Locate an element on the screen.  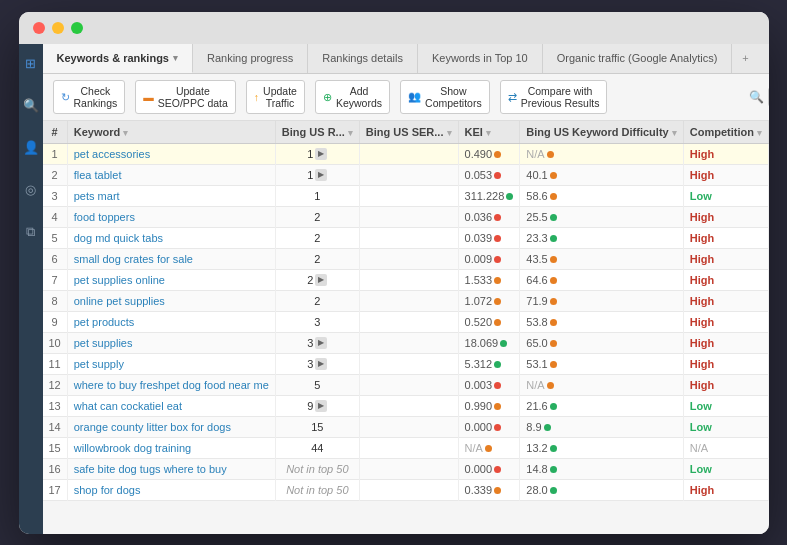
update-traffic-button: ↑ UpdateTraffic is located at coordinates (276, 97).